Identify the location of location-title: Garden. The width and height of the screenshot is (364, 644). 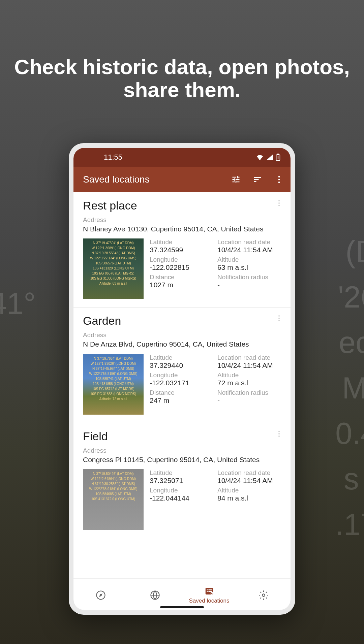
(182, 321).